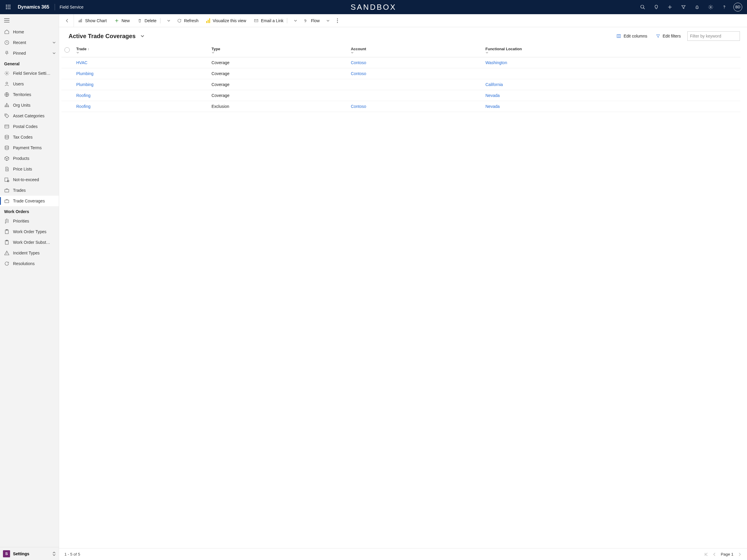 This screenshot has height=560, width=747. Describe the element at coordinates (715, 555) in the screenshot. I see `pager-prev` at that location.